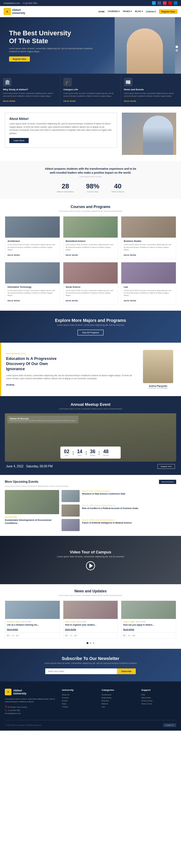  What do you see at coordinates (110, 505) in the screenshot?
I see `event-list-date-1: June 11, 2022 | Online | Political Scien…` at bounding box center [110, 505].